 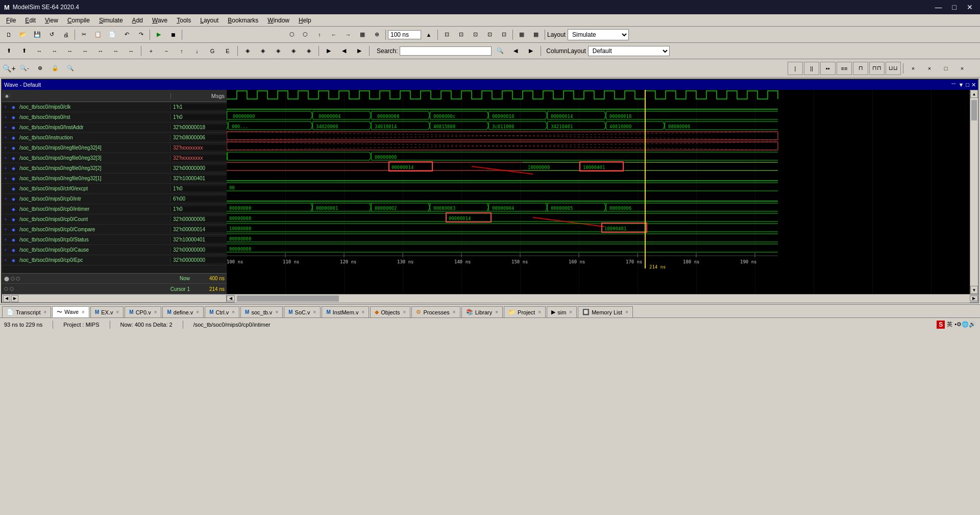 What do you see at coordinates (953, 85) in the screenshot?
I see `wave-scroll-icon: 〰` at bounding box center [953, 85].